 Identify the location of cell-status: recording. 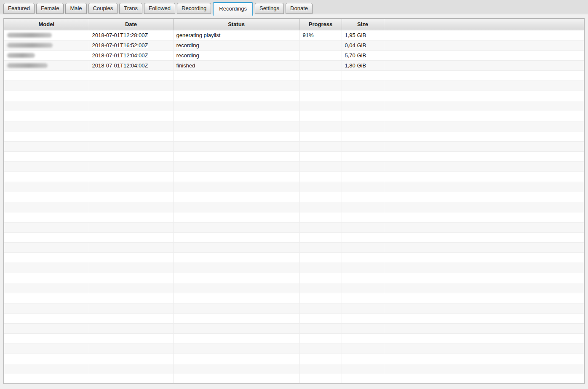
(236, 55).